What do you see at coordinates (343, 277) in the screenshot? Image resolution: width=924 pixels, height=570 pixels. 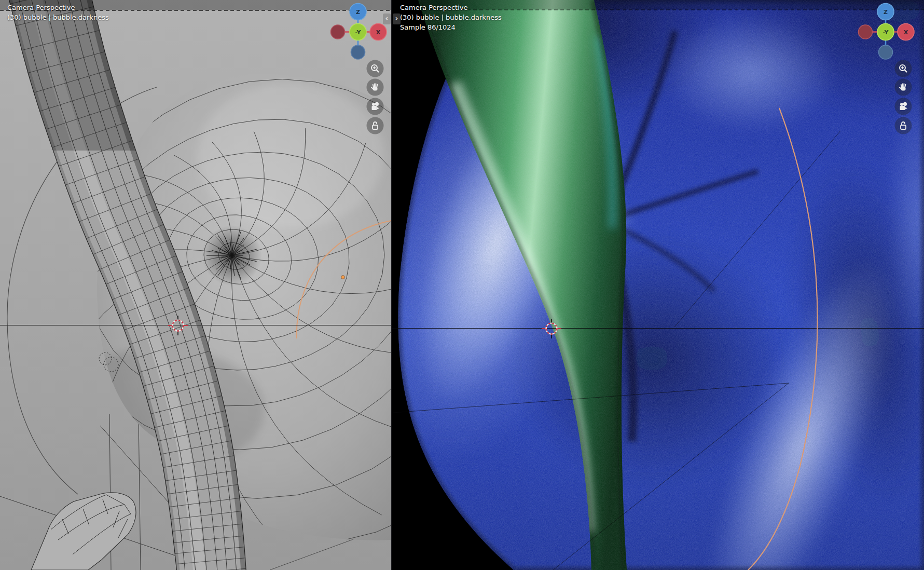 I see `object-origin` at bounding box center [343, 277].